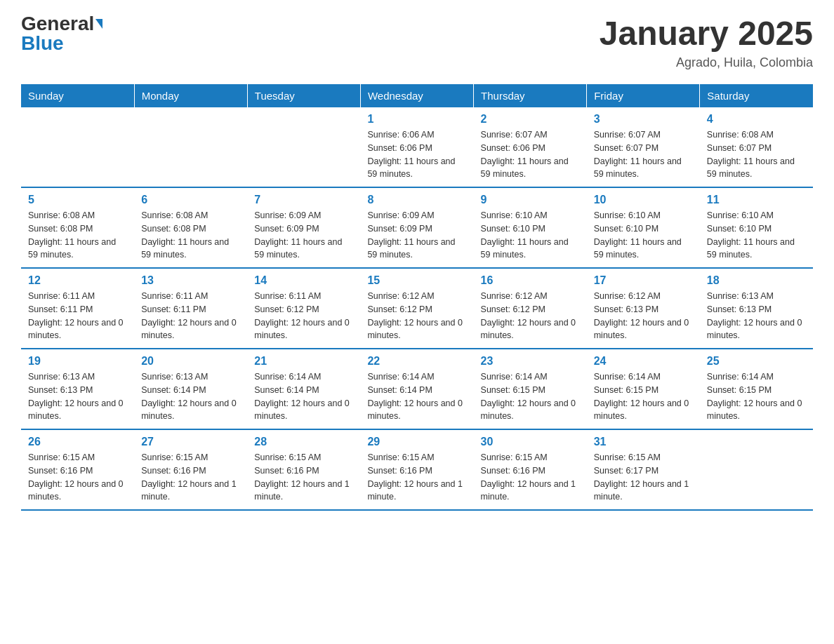 This screenshot has width=834, height=644. What do you see at coordinates (417, 227) in the screenshot?
I see `calendar-week-1: 5Sunrise: 6:08 AM Sunset: 6:08 PM Daylig…` at bounding box center [417, 227].